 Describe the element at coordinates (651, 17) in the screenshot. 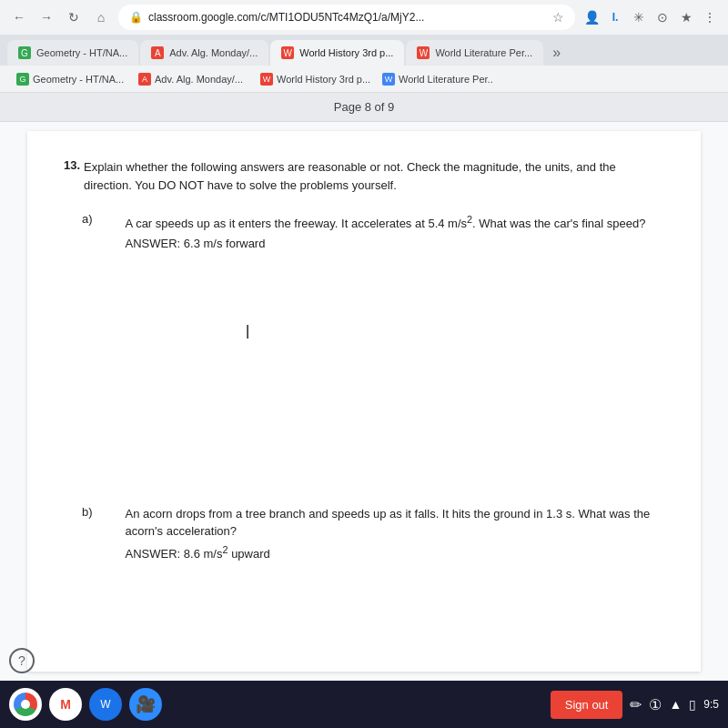

I see `nav-icons: 👤 I. ✳ ⊙ ★ ⋮` at that location.